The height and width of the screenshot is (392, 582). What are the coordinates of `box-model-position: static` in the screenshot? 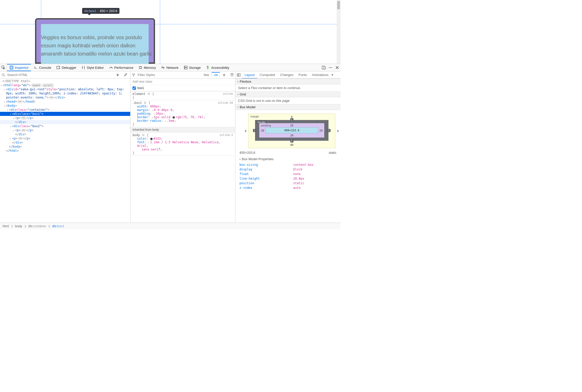 It's located at (333, 153).